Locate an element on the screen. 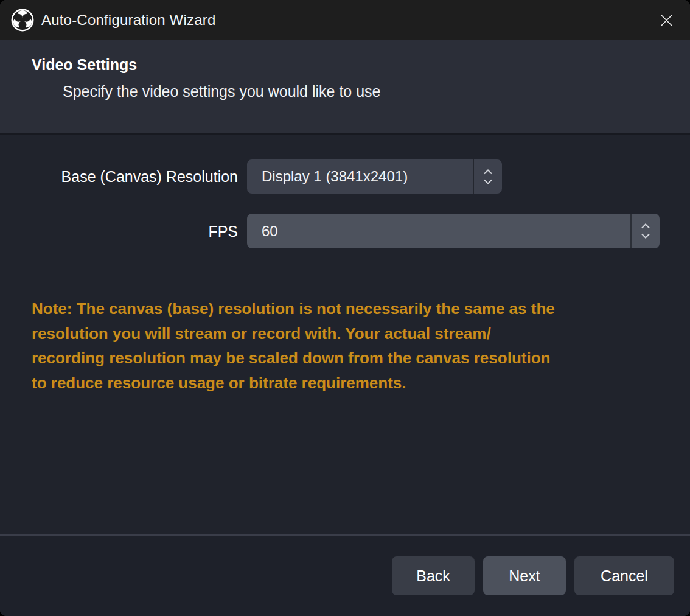 This screenshot has width=690, height=616. close-button is located at coordinates (666, 20).